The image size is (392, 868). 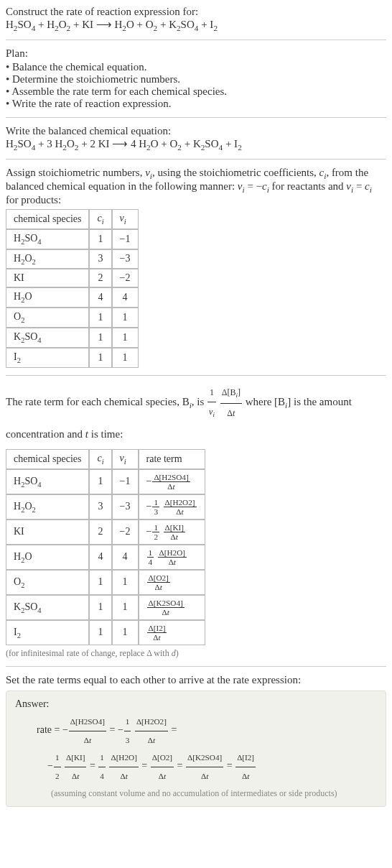 What do you see at coordinates (196, 53) in the screenshot?
I see `plan-title: Plan:` at bounding box center [196, 53].